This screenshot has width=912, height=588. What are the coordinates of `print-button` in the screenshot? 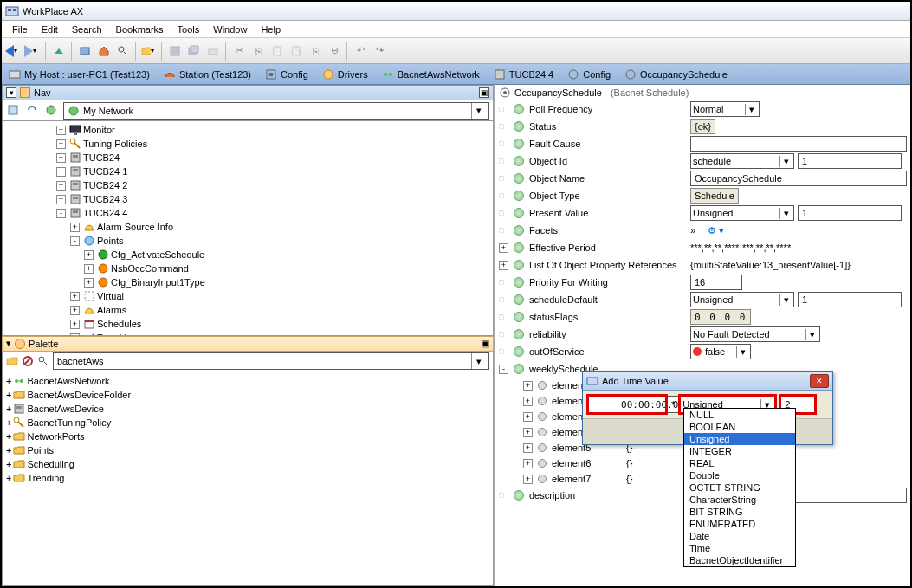 It's located at (213, 51).